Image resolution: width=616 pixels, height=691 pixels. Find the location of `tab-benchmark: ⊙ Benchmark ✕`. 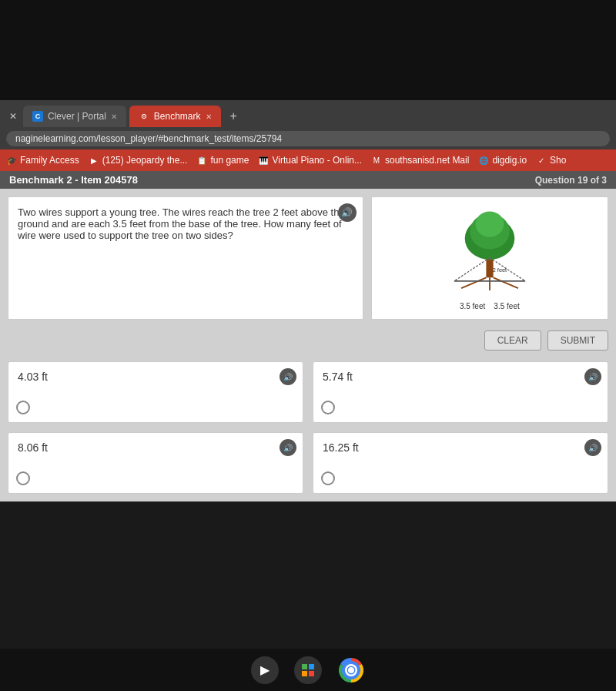

tab-benchmark: ⊙ Benchmark ✕ is located at coordinates (176, 116).